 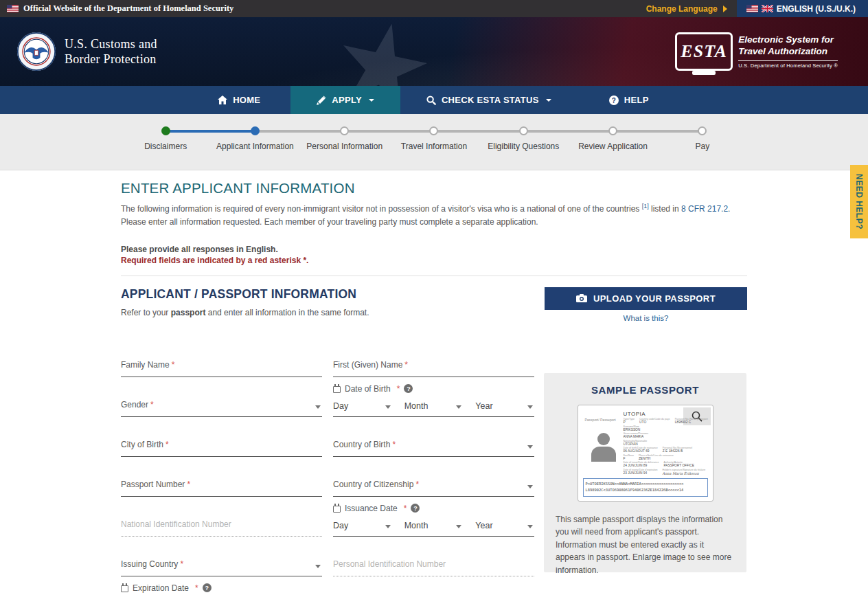 What do you see at coordinates (111, 52) in the screenshot?
I see `agency-name: U.S. Customs and Border Protection` at bounding box center [111, 52].